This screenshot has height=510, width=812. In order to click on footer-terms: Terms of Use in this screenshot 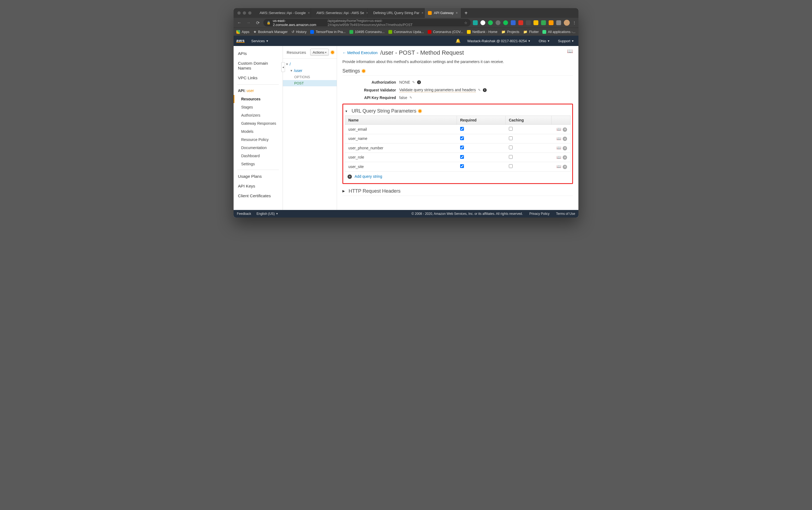, I will do `click(566, 214)`.